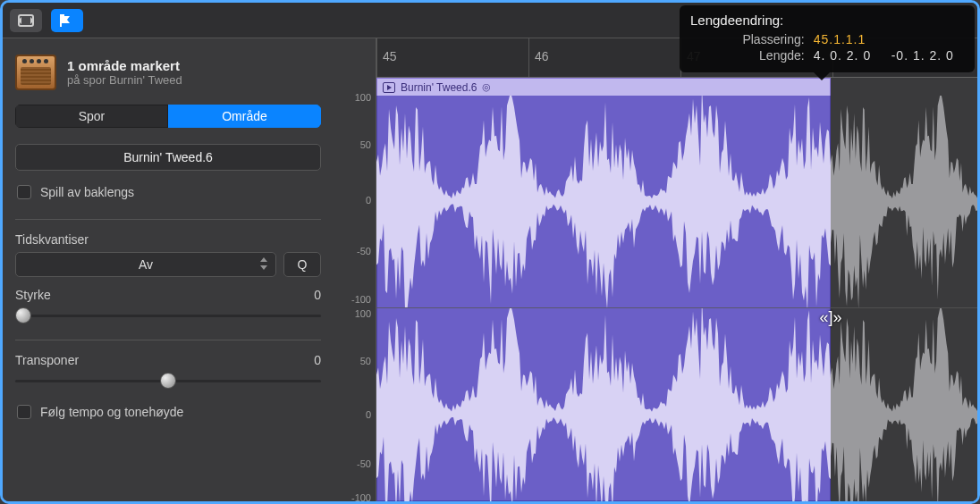 Image resolution: width=980 pixels, height=504 pixels. I want to click on inspector-subtitle: på spor Burnin' Tweed, so click(125, 80).